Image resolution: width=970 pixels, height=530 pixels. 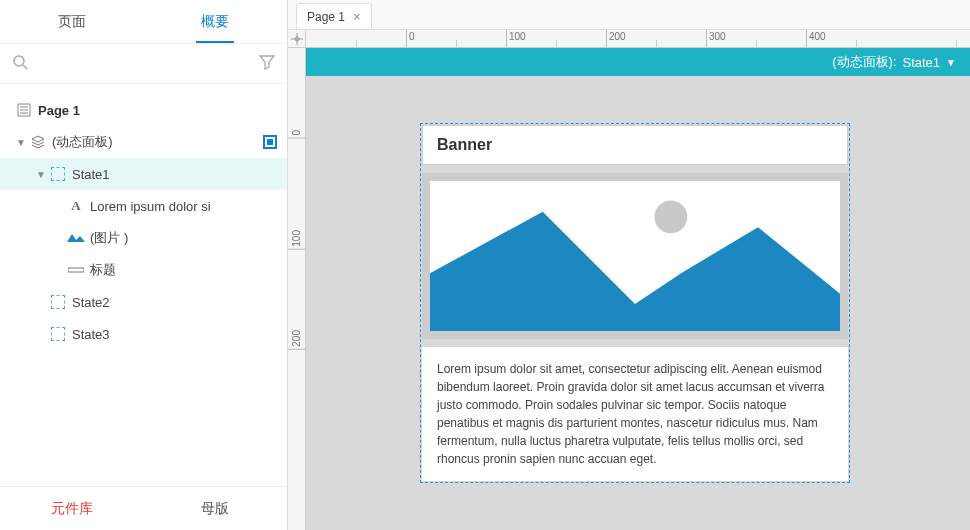 I want to click on tree-state2-label: State2, so click(x=174, y=302).